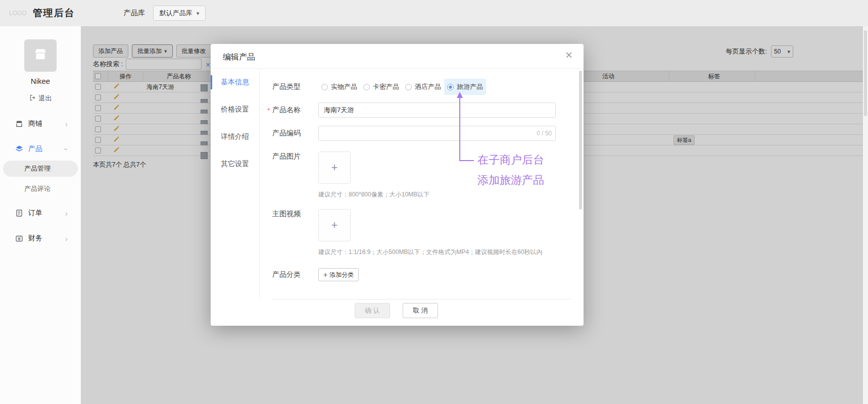 This screenshot has width=868, height=404. What do you see at coordinates (45, 98) in the screenshot?
I see `logout-label: 退出` at bounding box center [45, 98].